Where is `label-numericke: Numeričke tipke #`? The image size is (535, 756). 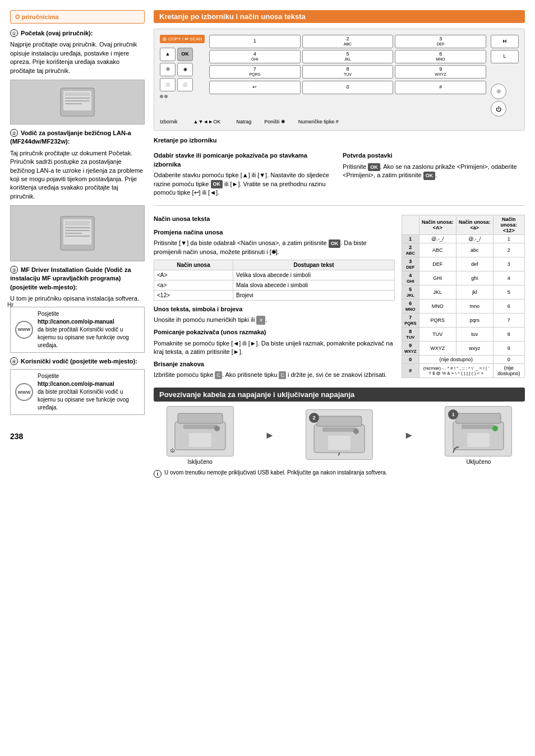 label-numericke: Numeričke tipke # is located at coordinates (319, 122).